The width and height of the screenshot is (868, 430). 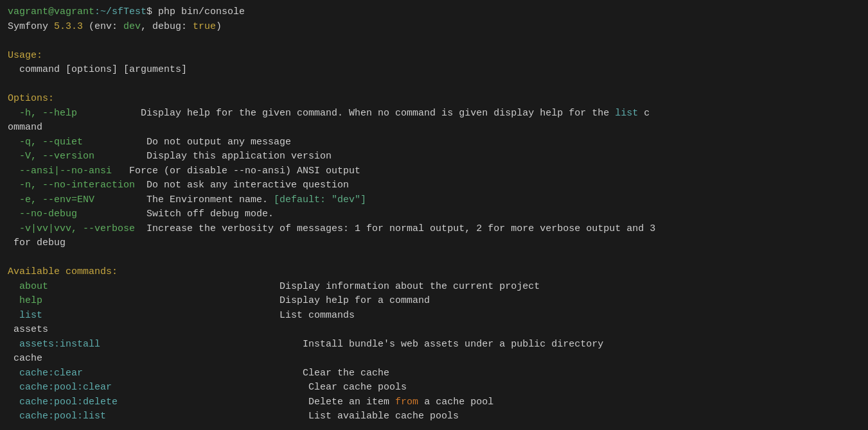 I want to click on prompt-line: vagrant@vagrant:~/sfTest$ php bin/consol…, so click(x=434, y=13).